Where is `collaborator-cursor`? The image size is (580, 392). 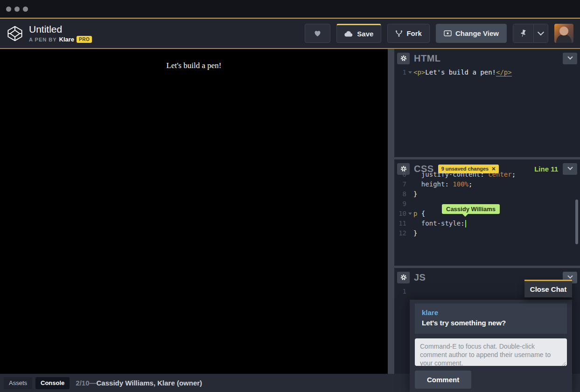
collaborator-cursor is located at coordinates (466, 224).